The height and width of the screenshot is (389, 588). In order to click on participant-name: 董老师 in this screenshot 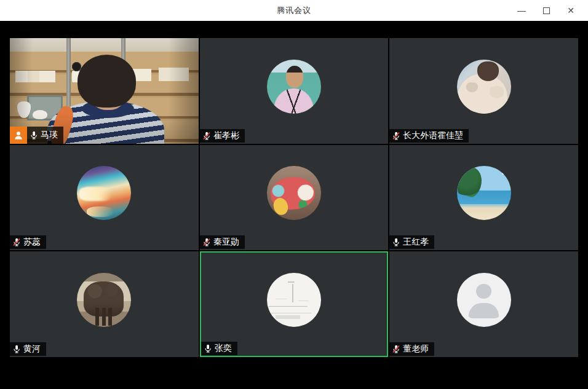, I will do `click(416, 349)`.